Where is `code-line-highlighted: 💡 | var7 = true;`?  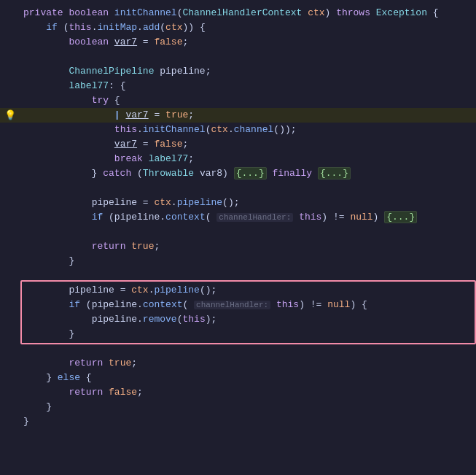 code-line-highlighted: 💡 | var7 = true; is located at coordinates (238, 115).